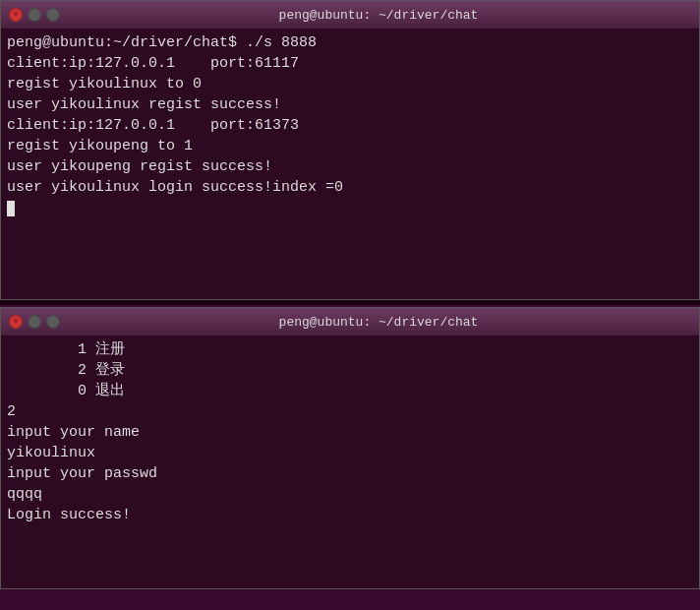 This screenshot has width=700, height=610. What do you see at coordinates (350, 411) in the screenshot?
I see `bottom-line-4: 2` at bounding box center [350, 411].